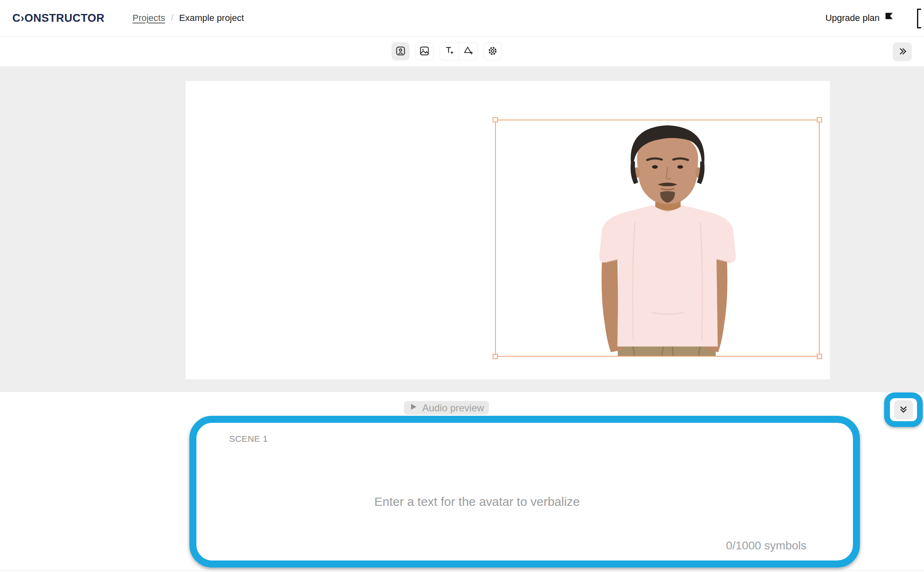 This screenshot has width=924, height=572. Describe the element at coordinates (657, 238) in the screenshot. I see `avatar-selection-box` at that location.